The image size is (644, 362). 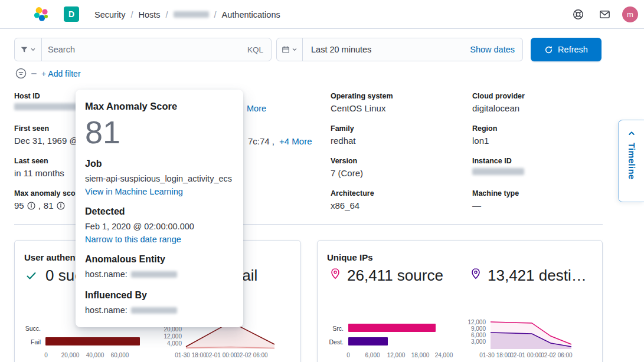 What do you see at coordinates (172, 343) in the screenshot?
I see `axis-tick: 4,000` at bounding box center [172, 343].